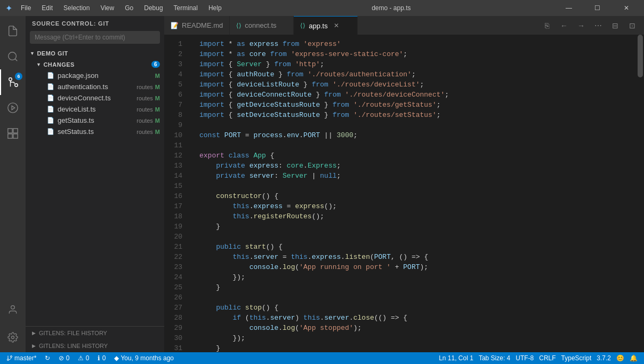  What do you see at coordinates (13, 108) in the screenshot?
I see `activity-debug` at bounding box center [13, 108].